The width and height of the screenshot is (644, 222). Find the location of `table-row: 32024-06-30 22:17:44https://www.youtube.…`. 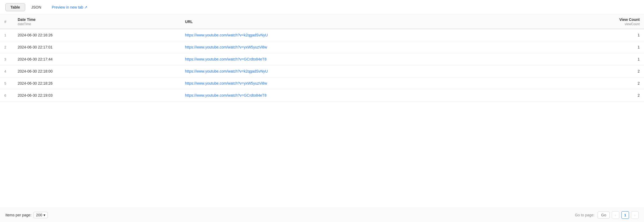

table-row: 32024-06-30 22:17:44https://www.youtube.… is located at coordinates (322, 59).